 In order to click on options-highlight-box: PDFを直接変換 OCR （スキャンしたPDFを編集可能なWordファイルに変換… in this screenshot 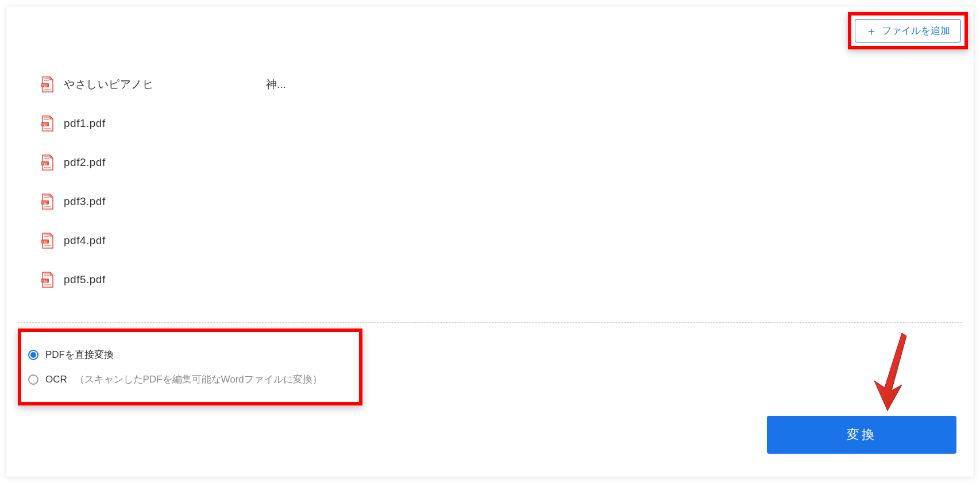, I will do `click(190, 367)`.